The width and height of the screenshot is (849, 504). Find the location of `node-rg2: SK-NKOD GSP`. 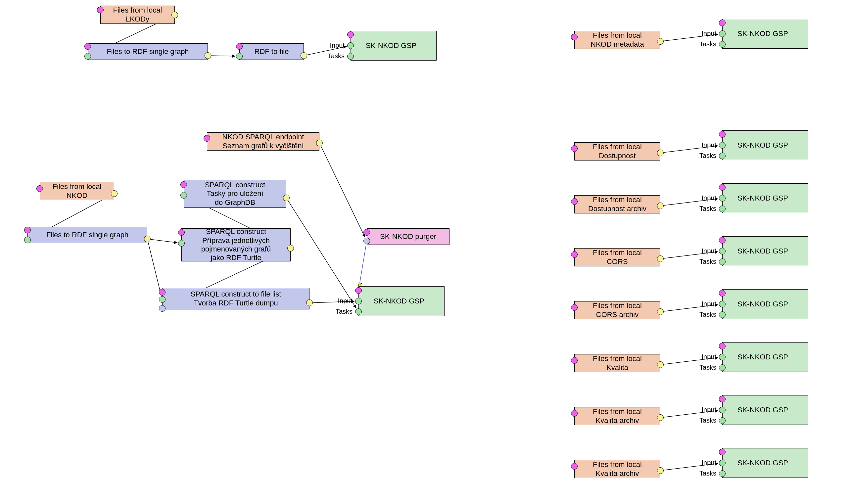

node-rg2: SK-NKOD GSP is located at coordinates (765, 198).